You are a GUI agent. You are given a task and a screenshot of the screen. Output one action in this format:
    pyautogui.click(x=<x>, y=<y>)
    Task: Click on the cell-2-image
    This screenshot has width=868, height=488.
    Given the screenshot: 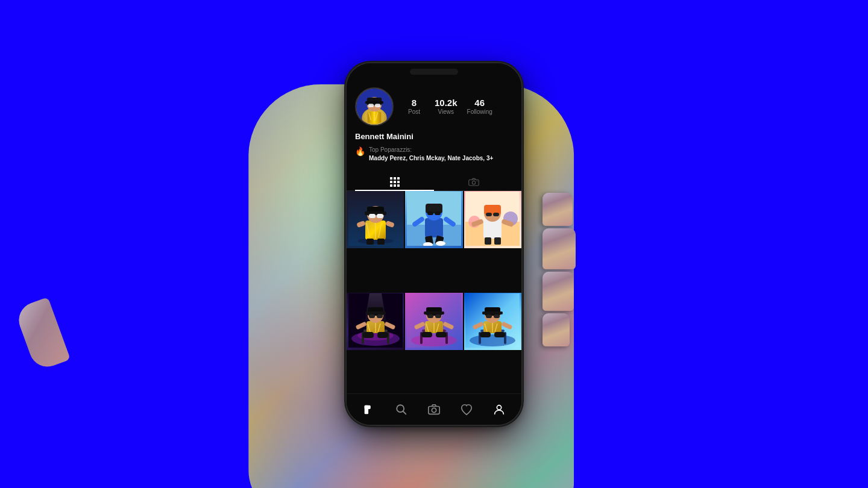 What is the action you would take?
    pyautogui.click(x=434, y=219)
    